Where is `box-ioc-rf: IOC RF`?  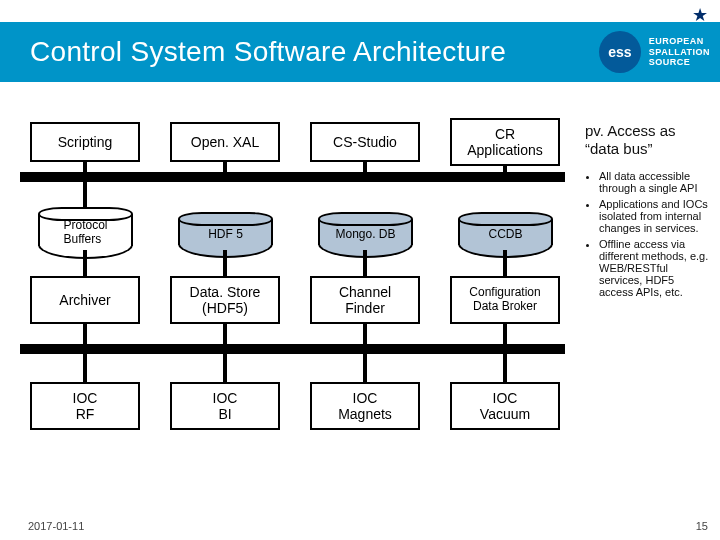 box-ioc-rf: IOC RF is located at coordinates (85, 406).